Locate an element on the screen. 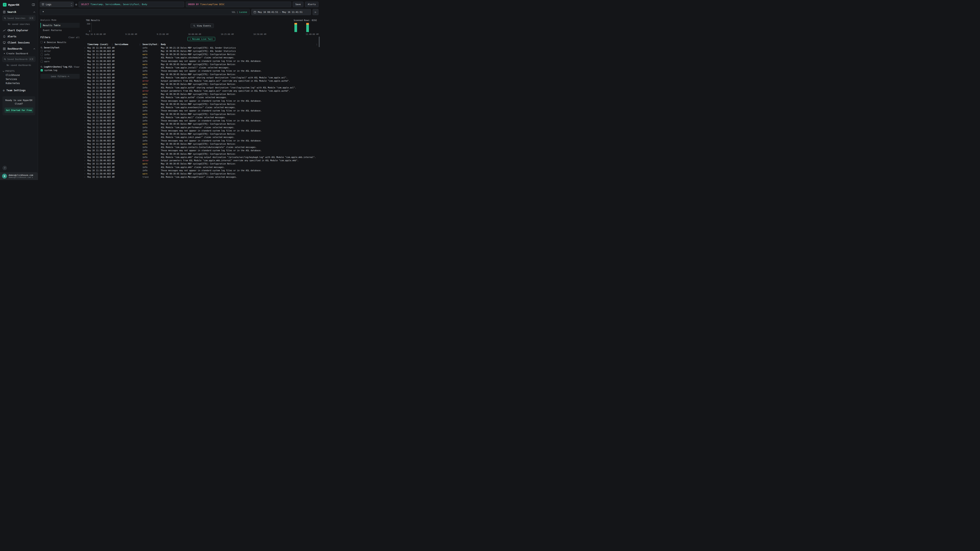  severity-facet-value-trace: trace is located at coordinates (60, 58).